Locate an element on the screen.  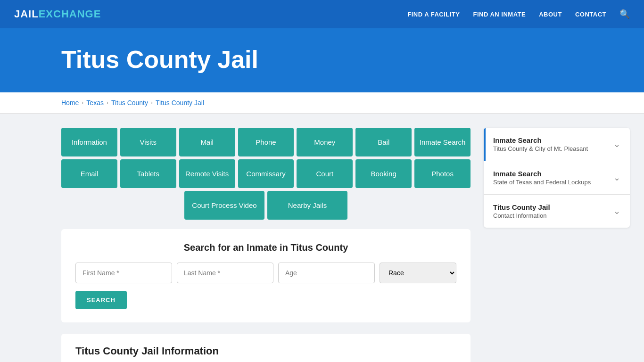
age-input is located at coordinates (326, 273).